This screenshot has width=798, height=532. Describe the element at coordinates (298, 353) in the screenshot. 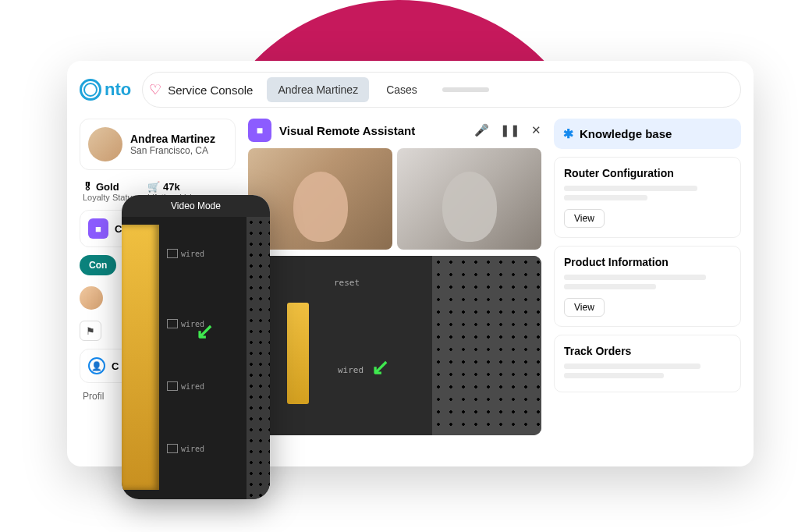

I see `router-ports` at that location.